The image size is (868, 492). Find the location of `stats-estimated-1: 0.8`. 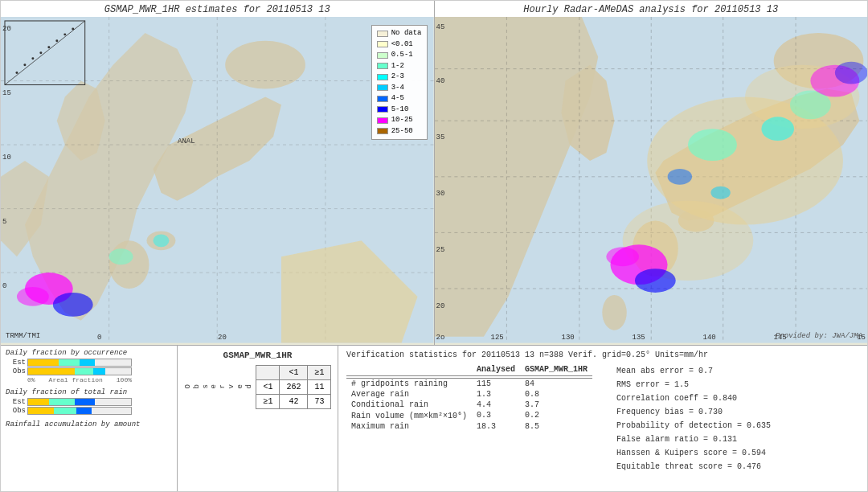

stats-estimated-1: 0.8 is located at coordinates (556, 394).